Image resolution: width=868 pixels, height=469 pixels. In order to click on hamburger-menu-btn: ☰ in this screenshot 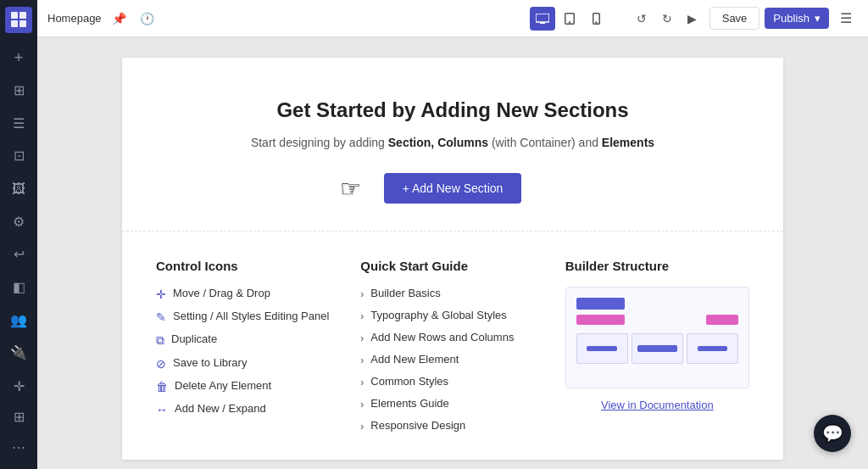, I will do `click(846, 19)`.